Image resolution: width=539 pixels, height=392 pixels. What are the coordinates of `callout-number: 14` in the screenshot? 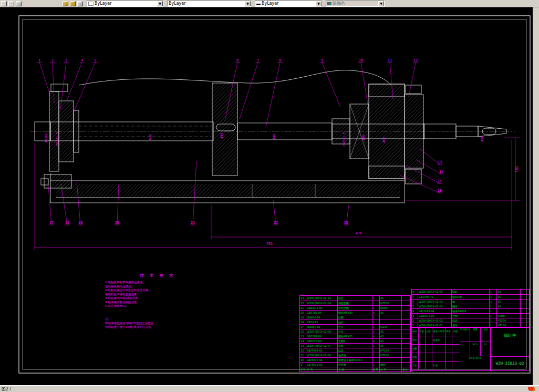 It's located at (441, 172).